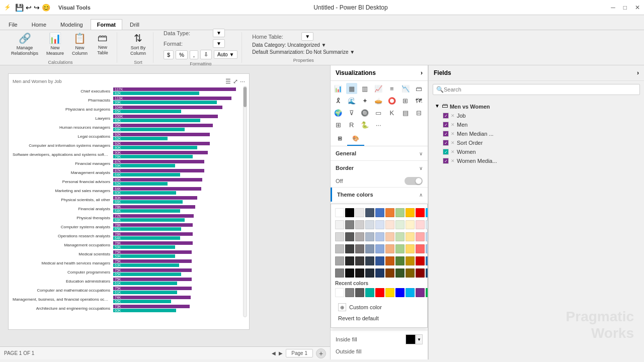 The height and width of the screenshot is (362, 644). What do you see at coordinates (419, 101) in the screenshot?
I see `map-icon: 🗺` at bounding box center [419, 101].